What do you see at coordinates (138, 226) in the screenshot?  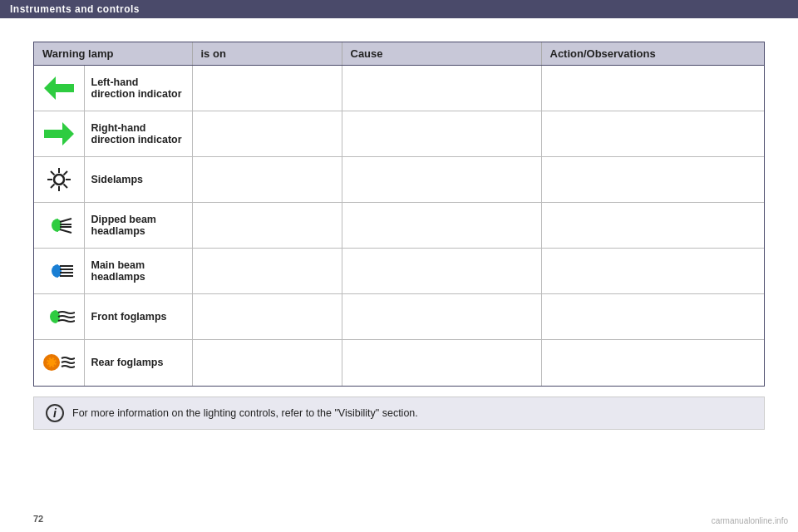 I see `lamp-label: Dipped beam headlamps` at bounding box center [138, 226].